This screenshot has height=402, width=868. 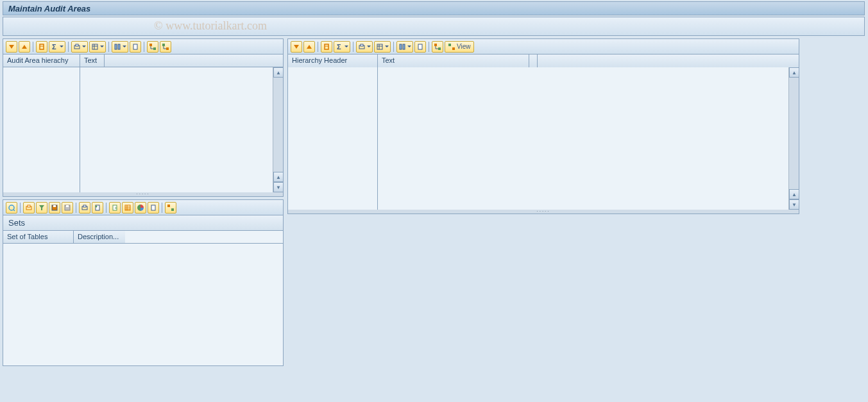 What do you see at coordinates (98, 208) in the screenshot?
I see `export-button` at bounding box center [98, 208].